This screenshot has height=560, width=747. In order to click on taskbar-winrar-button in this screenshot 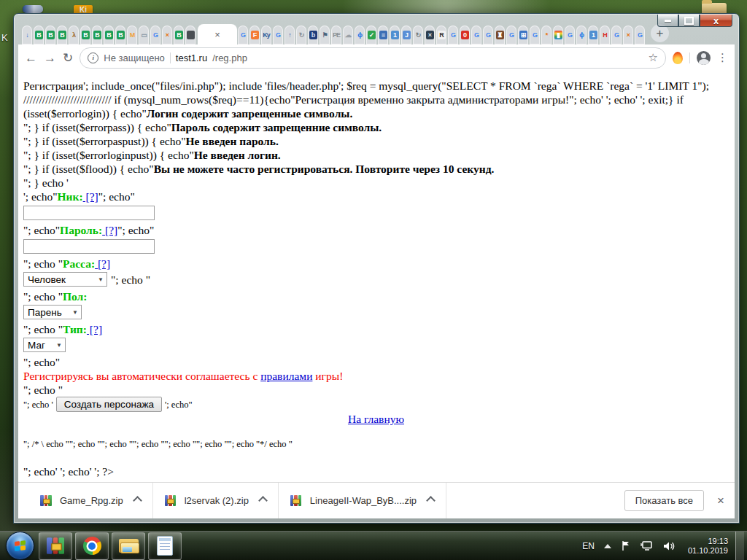, I will do `click(55, 546)`.